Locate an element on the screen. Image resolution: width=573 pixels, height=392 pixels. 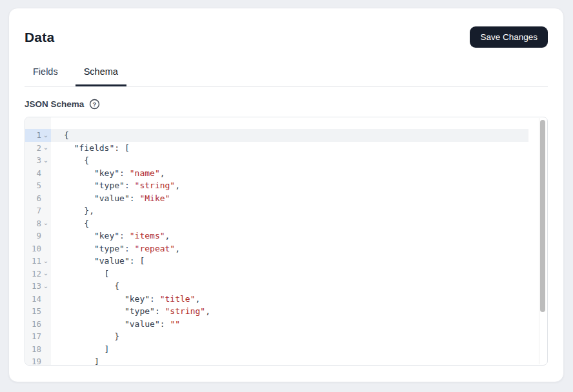
code-line: "fields": [ is located at coordinates (290, 148).